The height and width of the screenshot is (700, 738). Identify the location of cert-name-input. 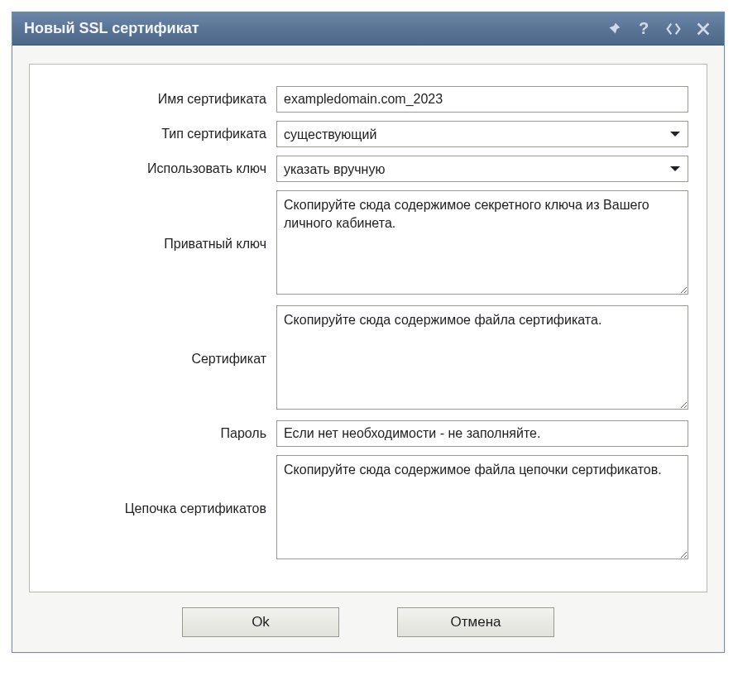
(482, 99).